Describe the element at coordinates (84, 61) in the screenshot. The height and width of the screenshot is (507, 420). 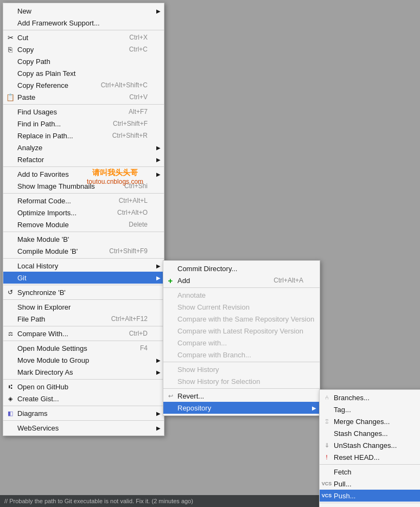
I see `menu-item-copy-path: Copy Path` at that location.